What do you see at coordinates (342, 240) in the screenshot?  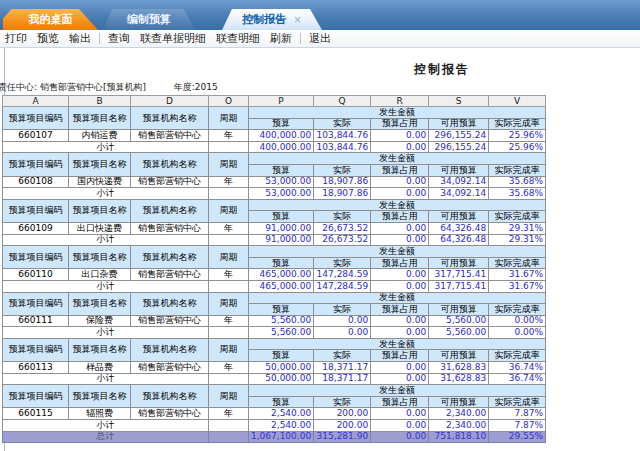 I see `subtotal-actual-cell: 26,673.52` at bounding box center [342, 240].